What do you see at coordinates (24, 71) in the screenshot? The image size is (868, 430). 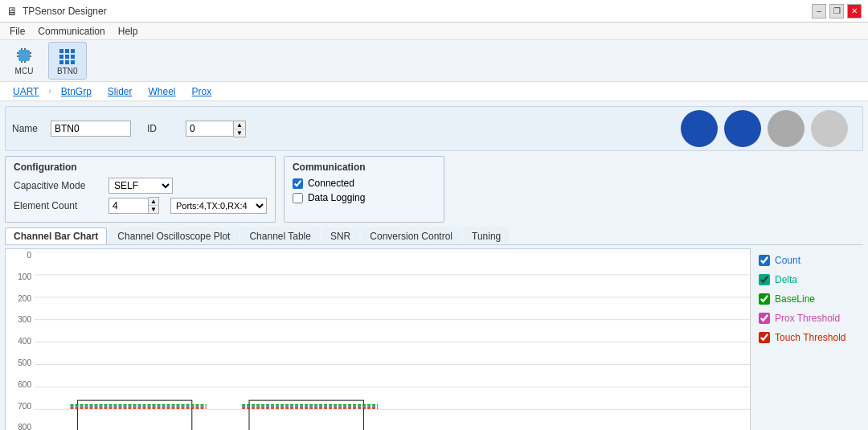 I see `mcu-label: MCU` at bounding box center [24, 71].